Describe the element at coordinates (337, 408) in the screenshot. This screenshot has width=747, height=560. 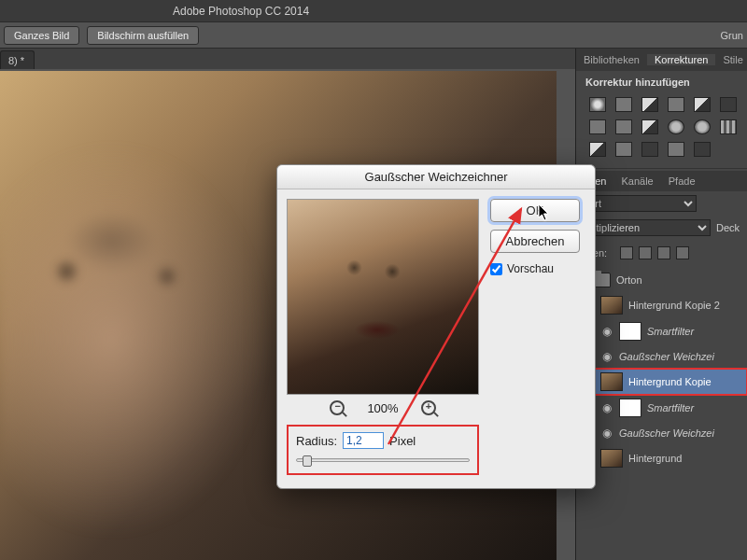
I see `zoom-out-icon: −` at that location.